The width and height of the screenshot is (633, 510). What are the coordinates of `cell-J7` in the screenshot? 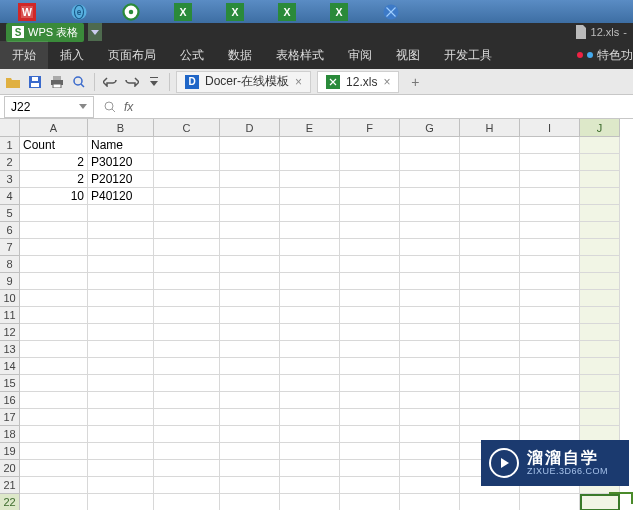 It's located at (600, 248).